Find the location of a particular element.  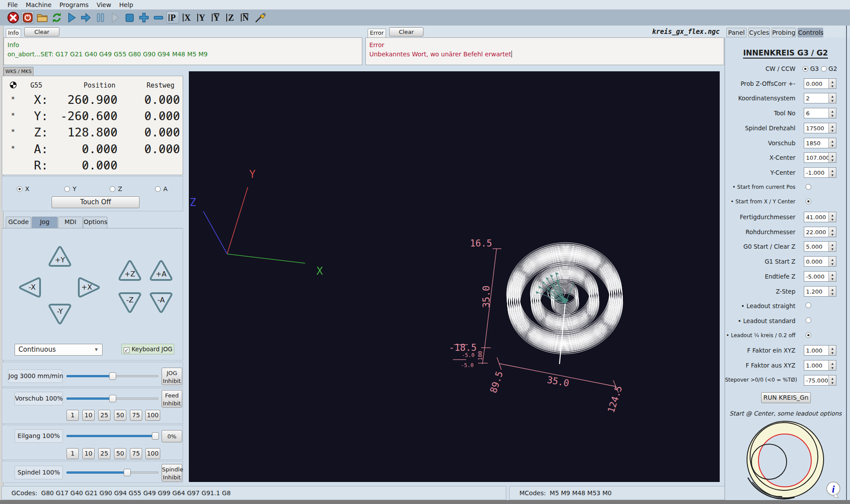

view-x-icon: X is located at coordinates (188, 18).